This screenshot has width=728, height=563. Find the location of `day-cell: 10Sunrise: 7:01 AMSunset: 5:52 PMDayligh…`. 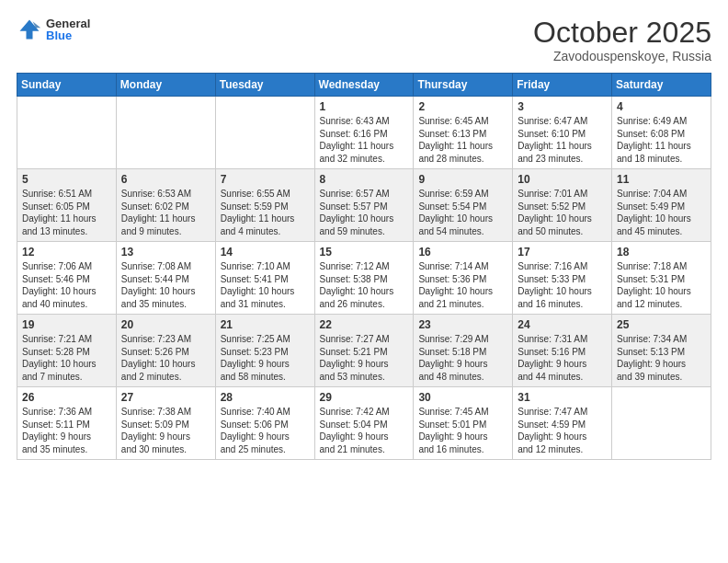

day-cell: 10Sunrise: 7:01 AMSunset: 5:52 PMDayligh… is located at coordinates (563, 206).